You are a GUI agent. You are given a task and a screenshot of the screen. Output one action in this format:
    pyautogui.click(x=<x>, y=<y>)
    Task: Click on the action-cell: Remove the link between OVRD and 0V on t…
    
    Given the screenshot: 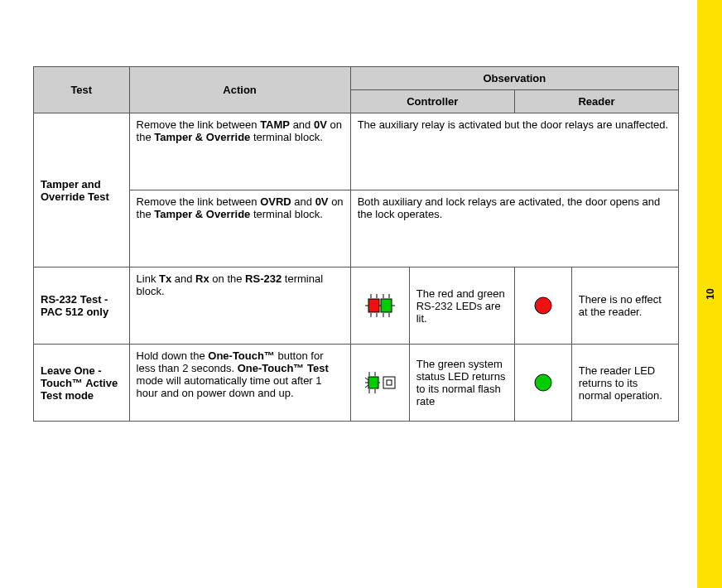 What is the action you would take?
    pyautogui.click(x=240, y=229)
    